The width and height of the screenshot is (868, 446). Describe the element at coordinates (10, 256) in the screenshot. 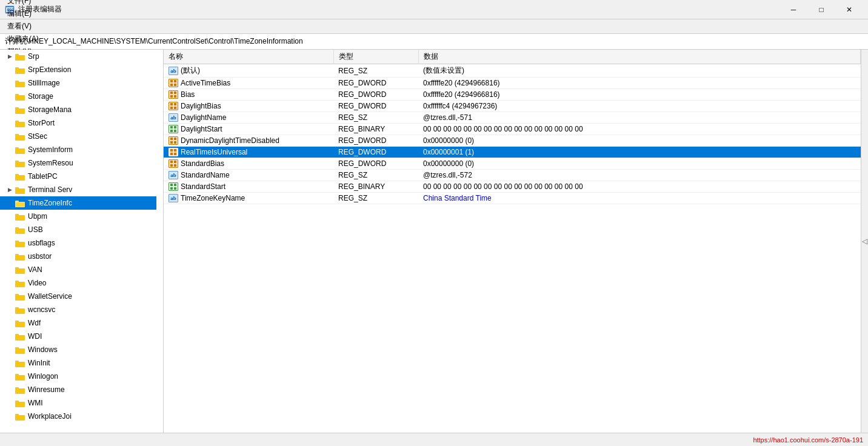

I see `expand-arrow-usbstor` at that location.